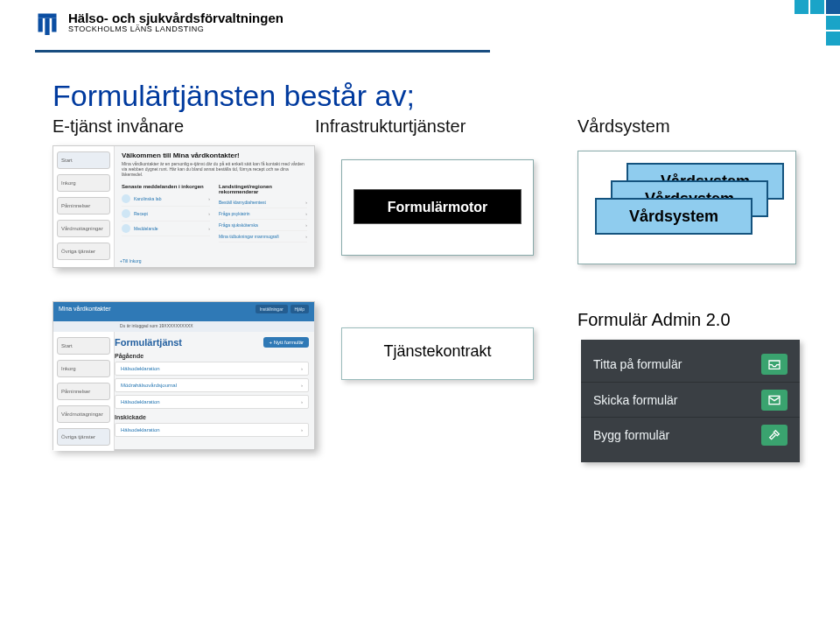 The height and width of the screenshot is (619, 840). What do you see at coordinates (85, 308) in the screenshot?
I see `ft-topbar-logo: Mina vårdkontakter` at bounding box center [85, 308].